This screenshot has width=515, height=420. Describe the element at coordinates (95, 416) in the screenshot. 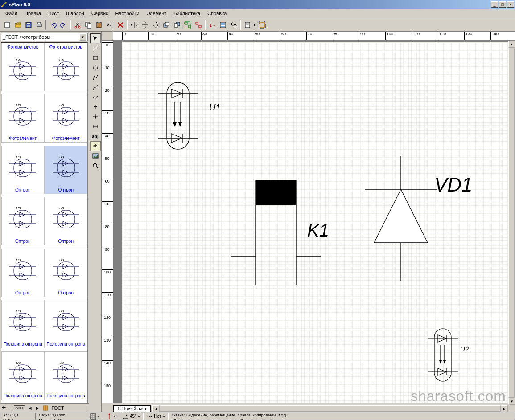

I see `grid-toggle-icon: ▾` at that location.